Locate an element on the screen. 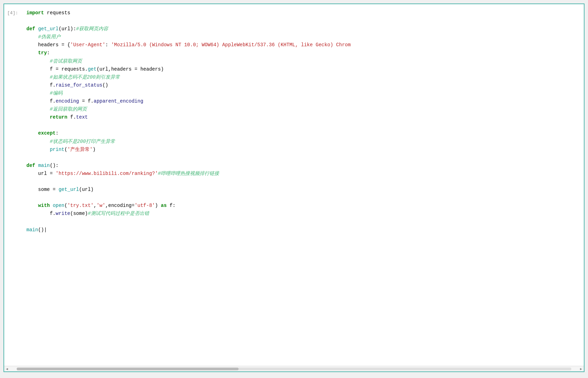  code-token: (some) is located at coordinates (79, 214).